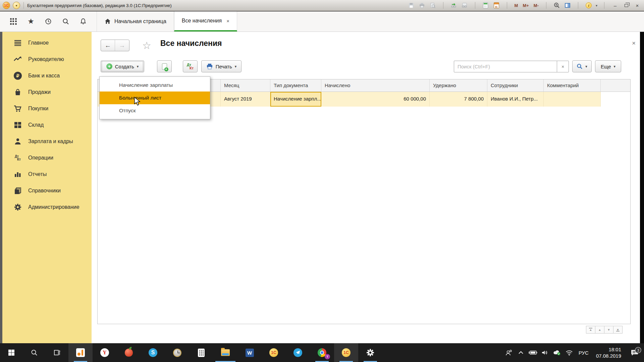  I want to click on taskbar-app-clock, so click(177, 353).